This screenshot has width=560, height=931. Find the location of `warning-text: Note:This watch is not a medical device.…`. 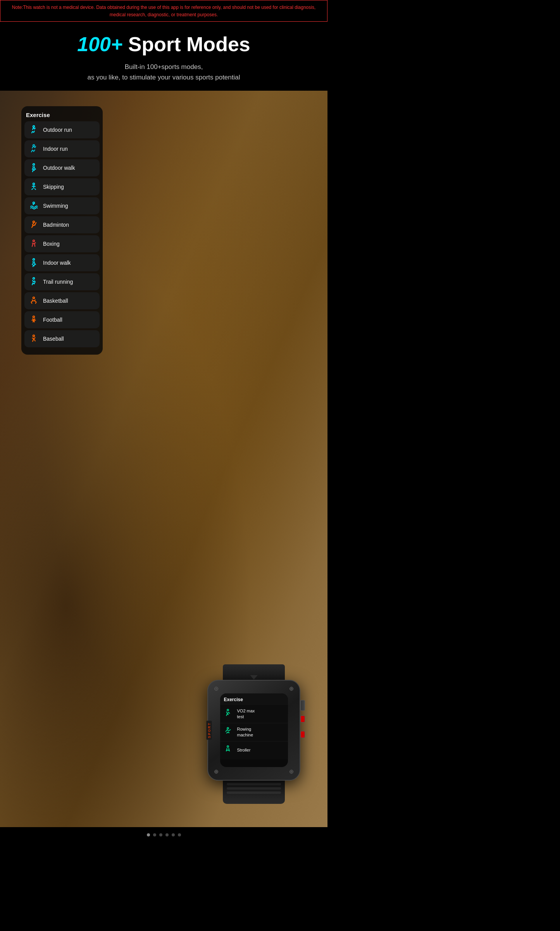

warning-text: Note:This watch is not a medical device.… is located at coordinates (164, 11).